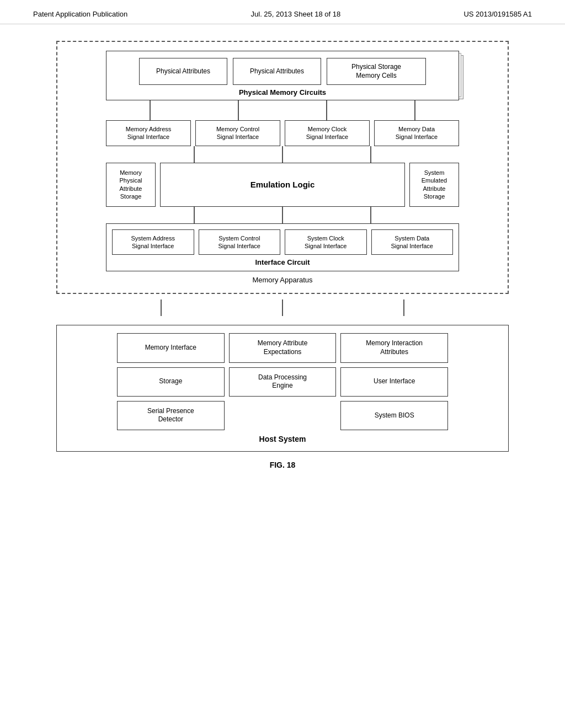 Image resolution: width=565 pixels, height=728 pixels. I want to click on host-mem-attr-expectations: Memory AttributeExpectations, so click(282, 347).